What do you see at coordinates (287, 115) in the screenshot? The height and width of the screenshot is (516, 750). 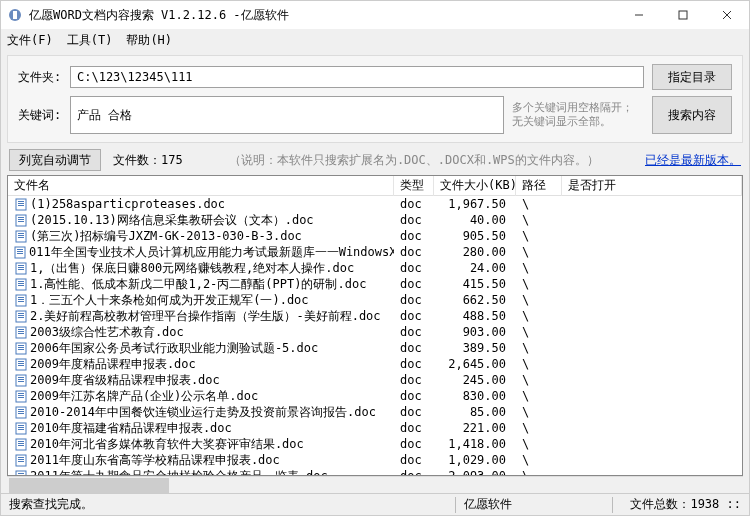 I see `keyword-input` at bounding box center [287, 115].